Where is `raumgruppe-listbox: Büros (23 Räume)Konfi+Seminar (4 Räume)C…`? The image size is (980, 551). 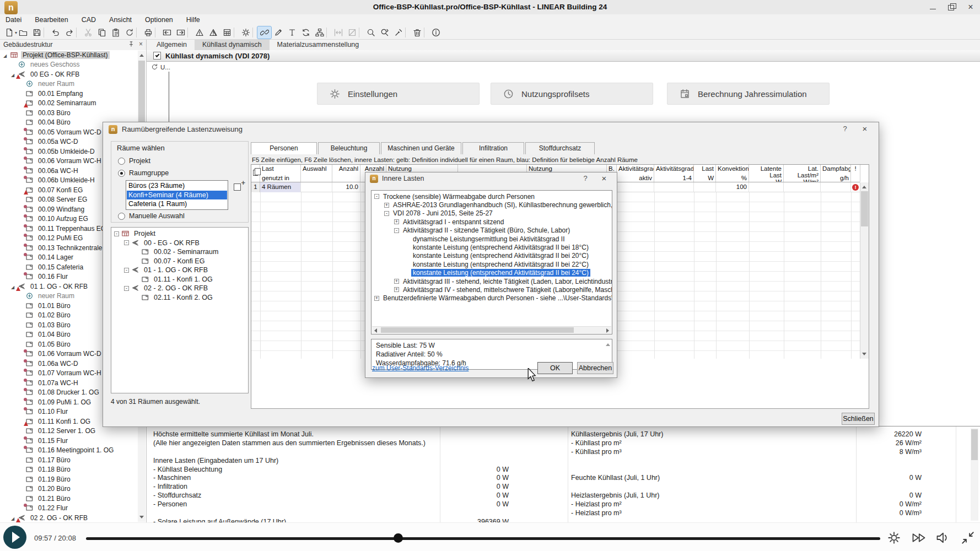
raumgruppe-listbox: Büros (23 Räume)Konfi+Seminar (4 Räume)C… is located at coordinates (177, 195).